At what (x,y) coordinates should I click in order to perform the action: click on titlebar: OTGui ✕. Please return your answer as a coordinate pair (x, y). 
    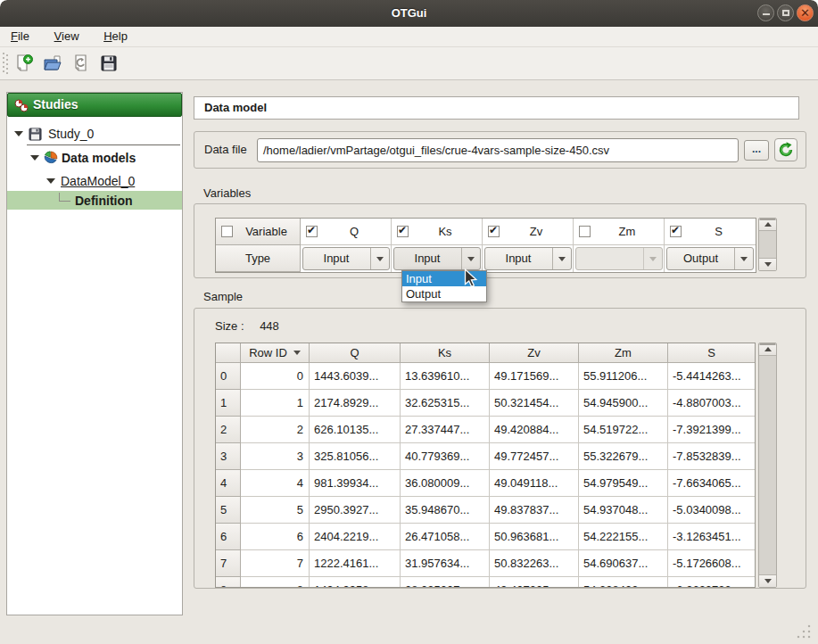
    Looking at the image, I should click on (409, 13).